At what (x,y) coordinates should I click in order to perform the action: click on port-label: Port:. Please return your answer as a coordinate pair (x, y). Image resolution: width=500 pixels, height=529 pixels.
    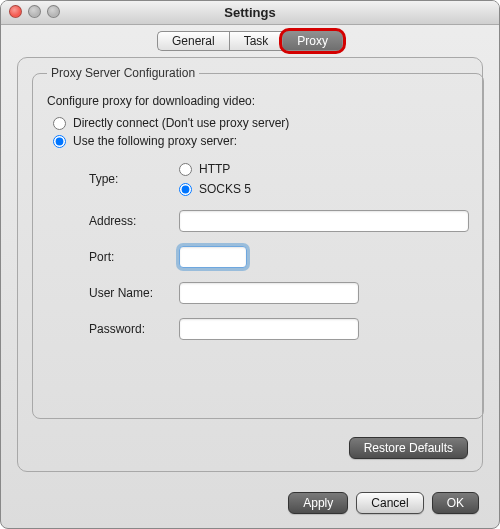
    Looking at the image, I should click on (130, 257).